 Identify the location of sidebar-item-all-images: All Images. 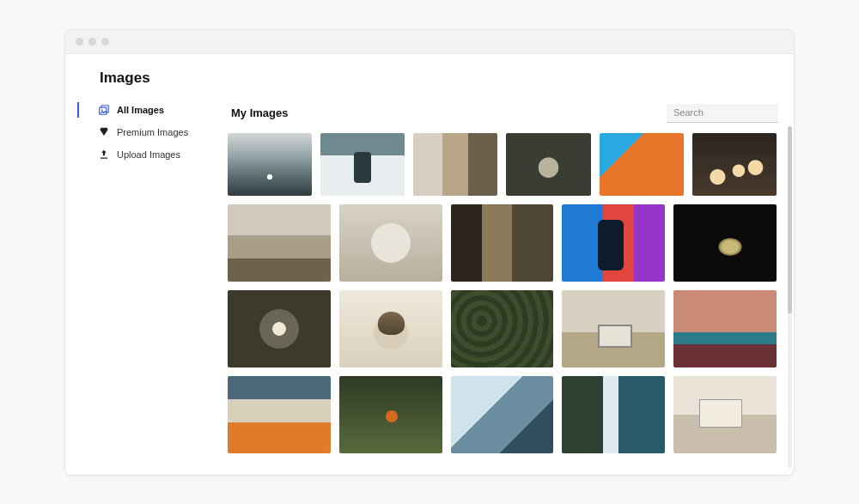
(153, 110).